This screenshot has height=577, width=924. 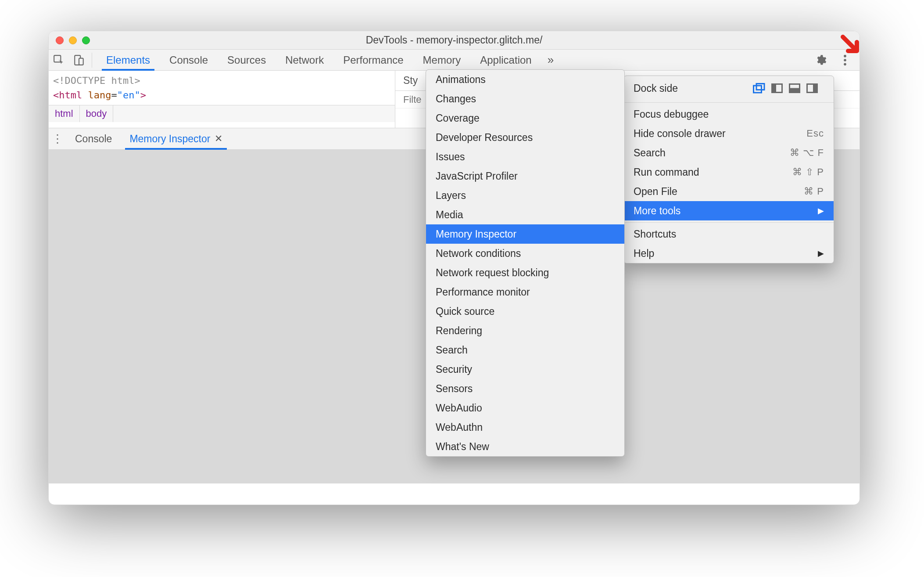 What do you see at coordinates (655, 89) in the screenshot?
I see `dock-side-label: Dock side` at bounding box center [655, 89].